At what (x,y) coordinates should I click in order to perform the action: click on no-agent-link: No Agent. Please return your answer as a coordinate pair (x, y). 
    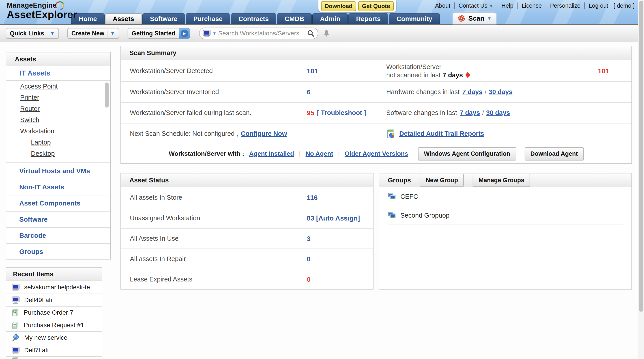
    Looking at the image, I should click on (320, 154).